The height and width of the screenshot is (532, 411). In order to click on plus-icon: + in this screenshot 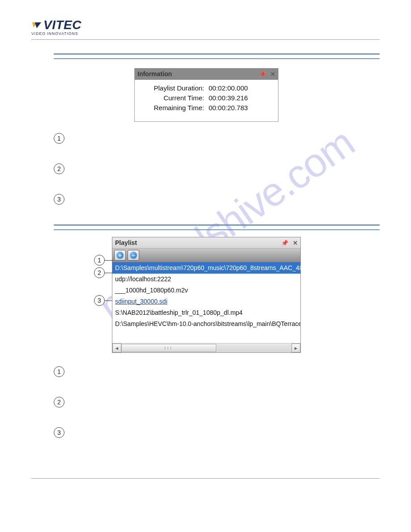, I will do `click(120, 255)`.